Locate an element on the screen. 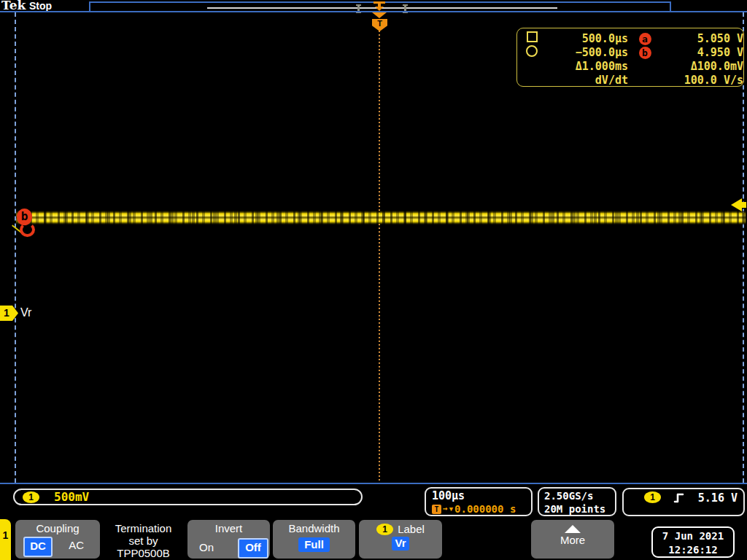 This screenshot has height=560, width=747. coupling-dc-option: DC is located at coordinates (38, 547).